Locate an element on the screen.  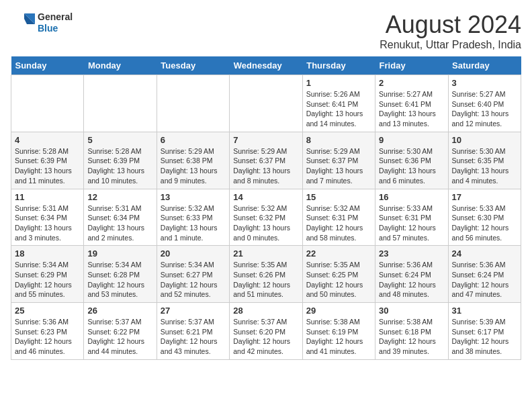
date-number: 31 is located at coordinates (485, 310).